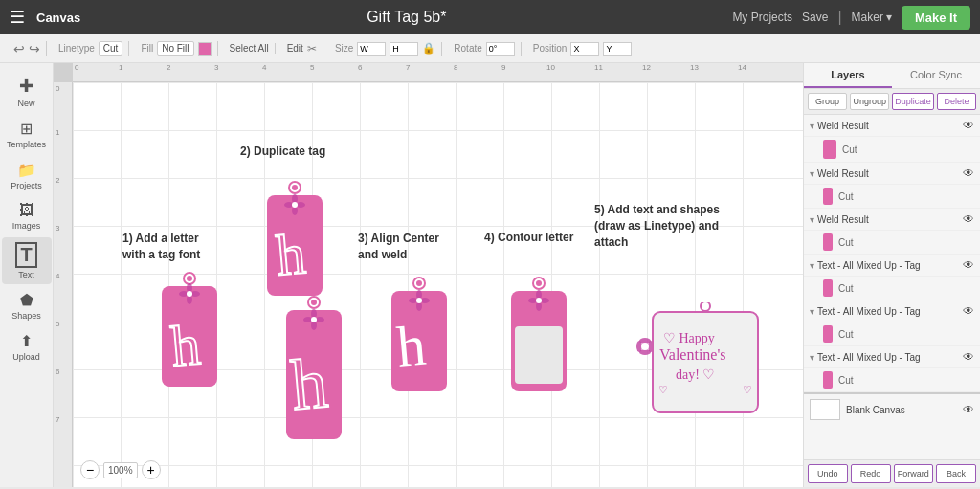 The image size is (980, 489). I want to click on make-it-button: Make It, so click(936, 17).